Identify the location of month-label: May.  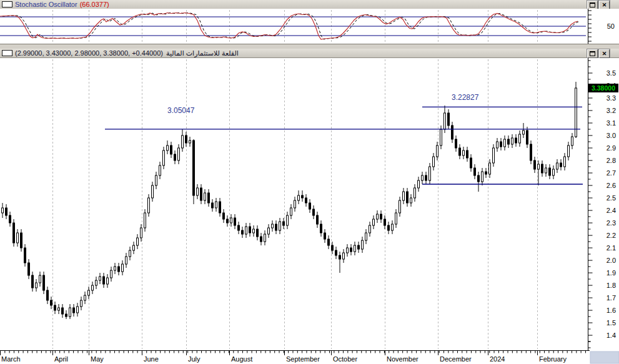
(97, 359).